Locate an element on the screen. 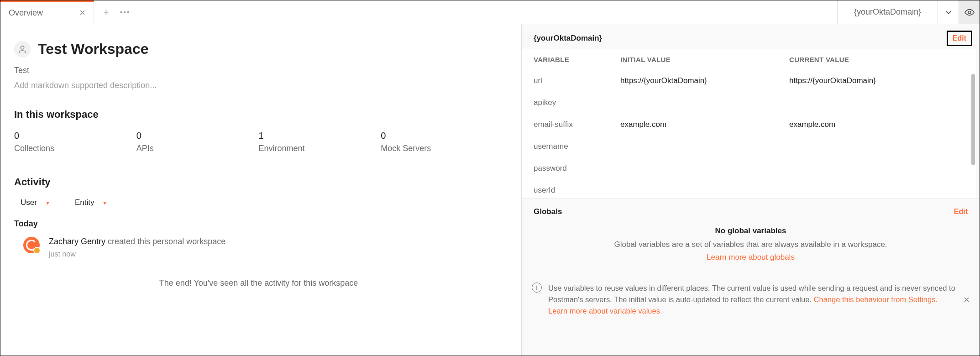  tab-overview: Overview × is located at coordinates (47, 12).